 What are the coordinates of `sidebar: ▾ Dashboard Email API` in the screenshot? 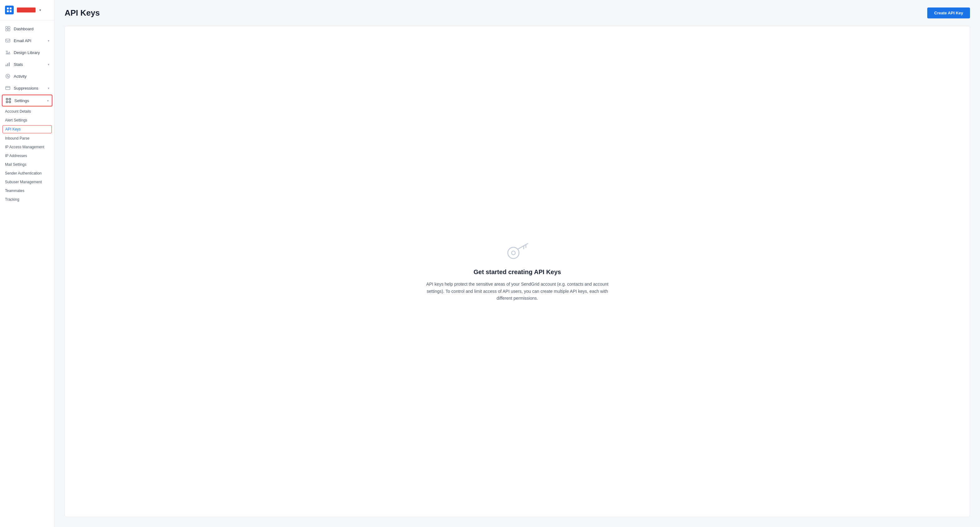 It's located at (27, 263).